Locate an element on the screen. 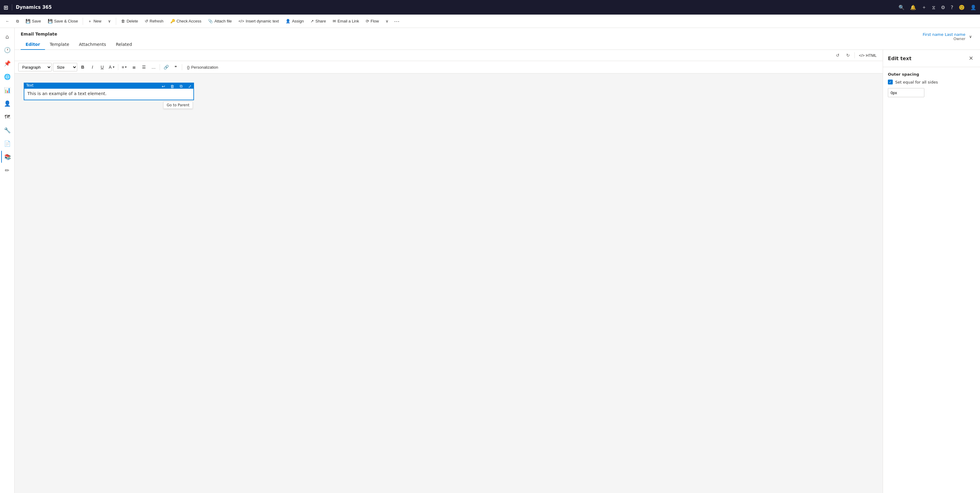  tab-editor: Editor is located at coordinates (33, 45).